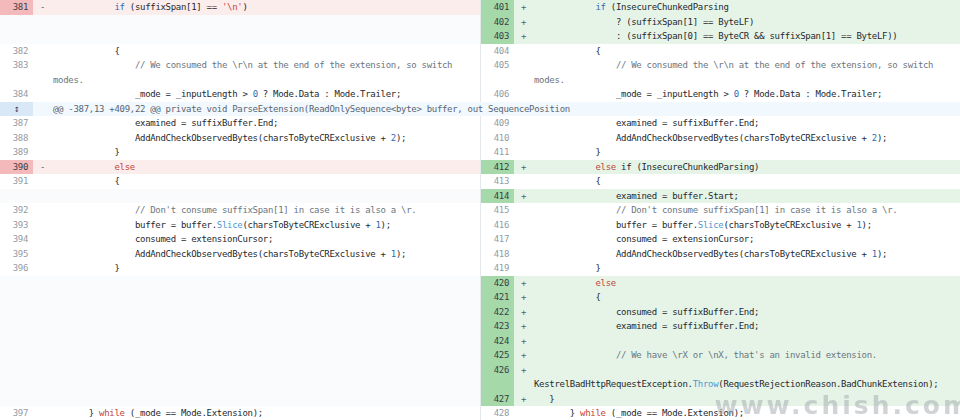 The height and width of the screenshot is (420, 960). I want to click on line-number: 415, so click(498, 210).